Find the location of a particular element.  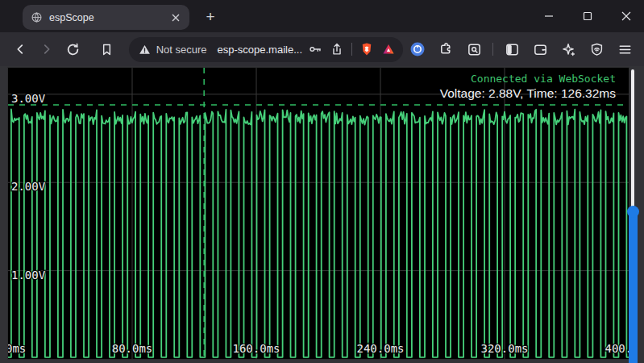

vpn-button is located at coordinates (596, 49).